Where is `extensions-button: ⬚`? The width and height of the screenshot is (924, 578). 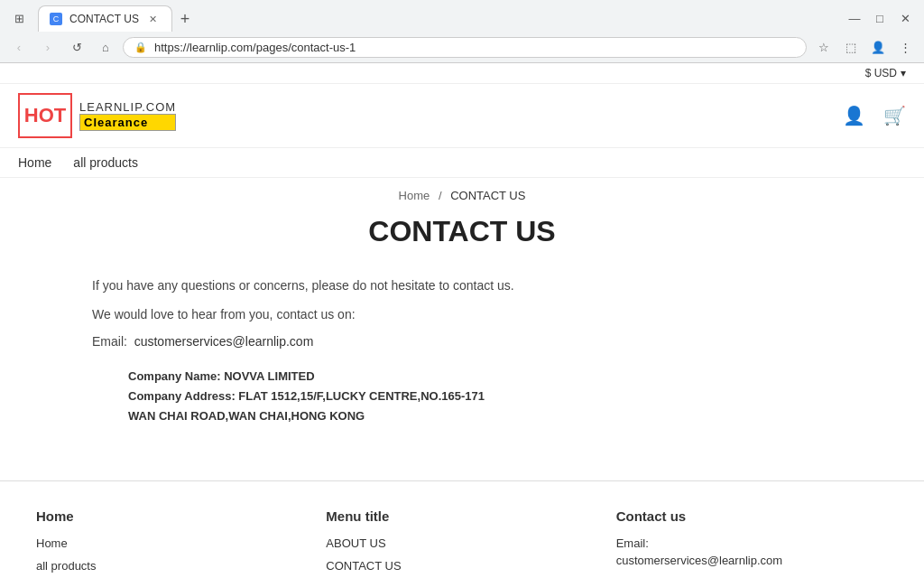 extensions-button: ⬚ is located at coordinates (851, 47).